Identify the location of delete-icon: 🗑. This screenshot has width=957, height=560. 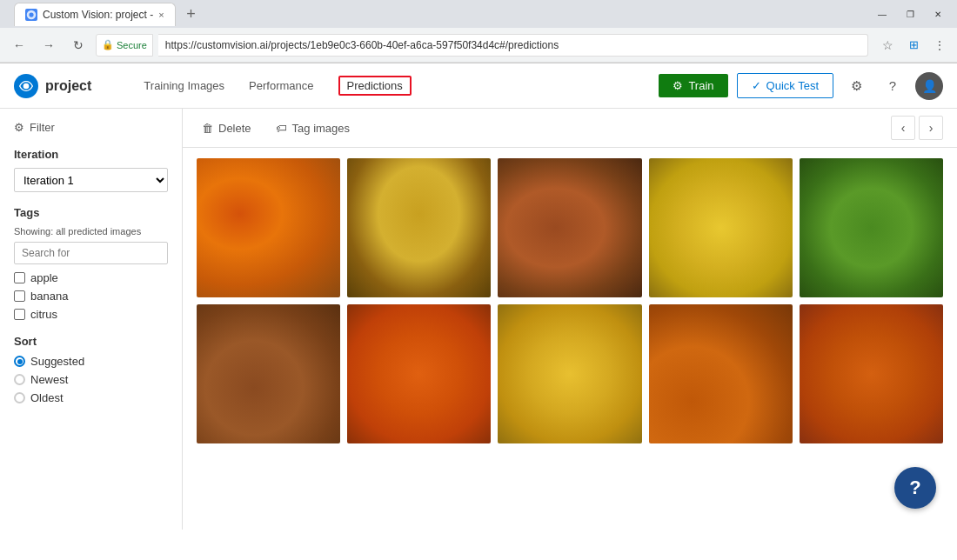
(207, 129).